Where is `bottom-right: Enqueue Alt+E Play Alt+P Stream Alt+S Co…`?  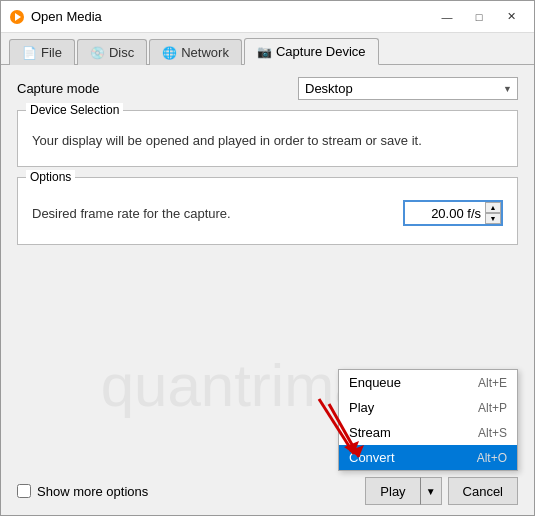
bottom-right: Enqueue Alt+E Play Alt+P Stream Alt+S Co… is located at coordinates (442, 491).